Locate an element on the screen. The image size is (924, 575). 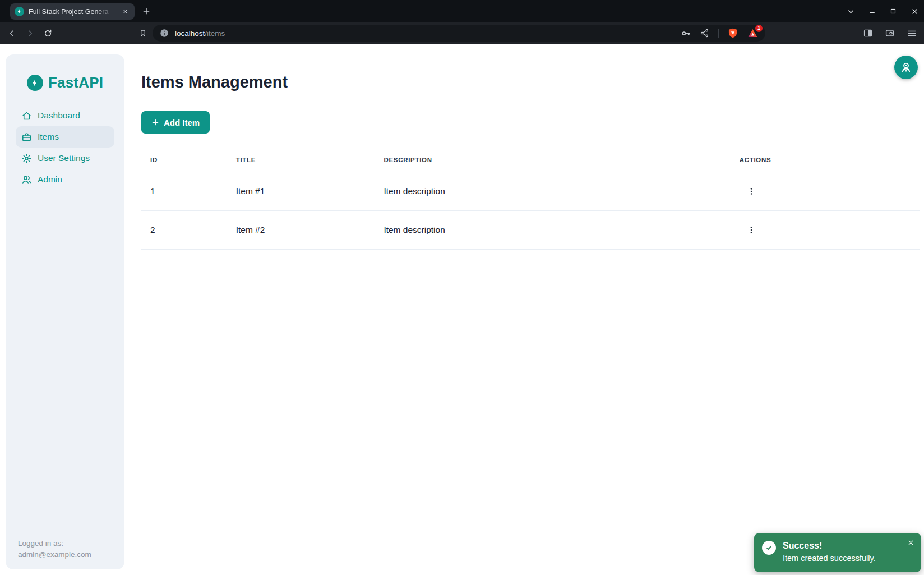
table-row: 1 Item #1 Item description is located at coordinates (530, 192).